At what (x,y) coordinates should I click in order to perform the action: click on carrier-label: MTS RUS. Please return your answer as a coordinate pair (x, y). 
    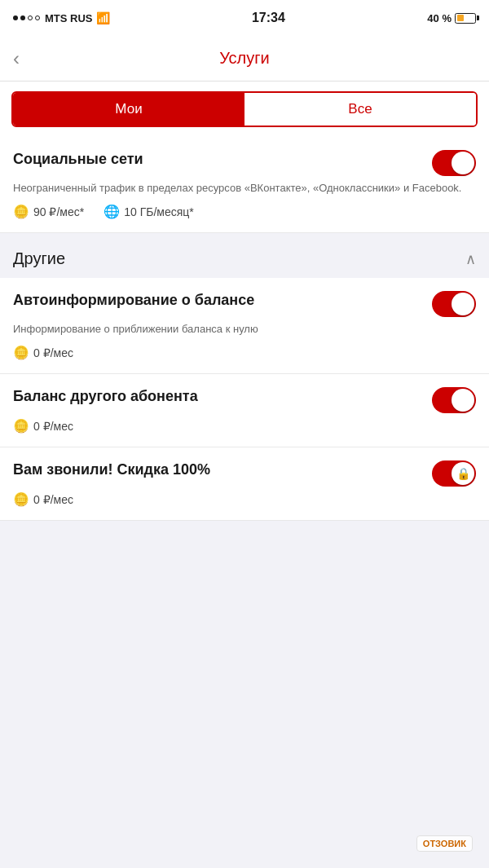
    Looking at the image, I should click on (68, 18).